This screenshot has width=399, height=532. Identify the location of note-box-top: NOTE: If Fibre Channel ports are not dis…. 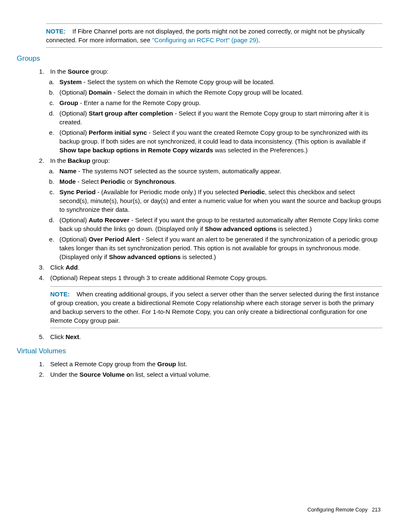
(214, 36).